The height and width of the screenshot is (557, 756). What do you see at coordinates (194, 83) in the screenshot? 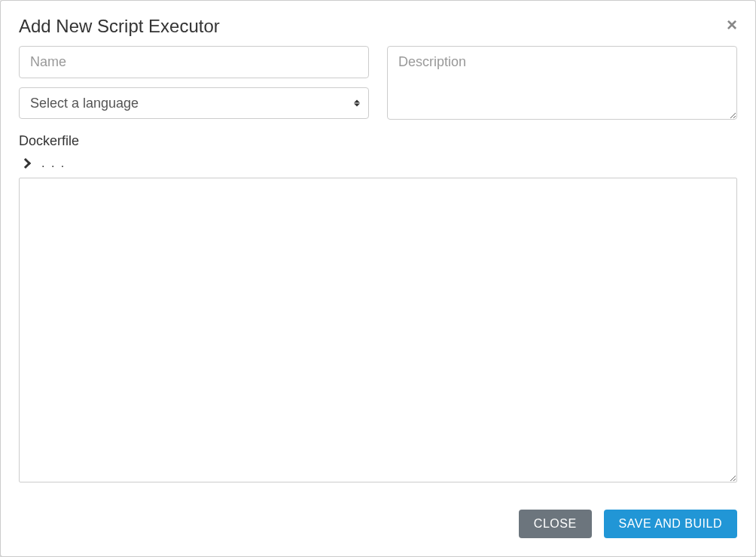
I see `form-col-left: Select a language` at bounding box center [194, 83].